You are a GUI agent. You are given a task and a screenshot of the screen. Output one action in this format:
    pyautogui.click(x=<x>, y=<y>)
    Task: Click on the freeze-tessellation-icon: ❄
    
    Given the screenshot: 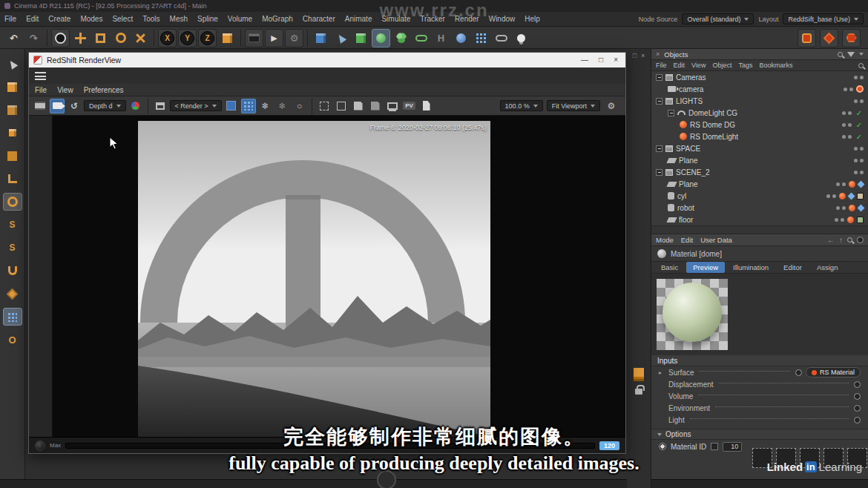 What is the action you would take?
    pyautogui.click(x=266, y=106)
    